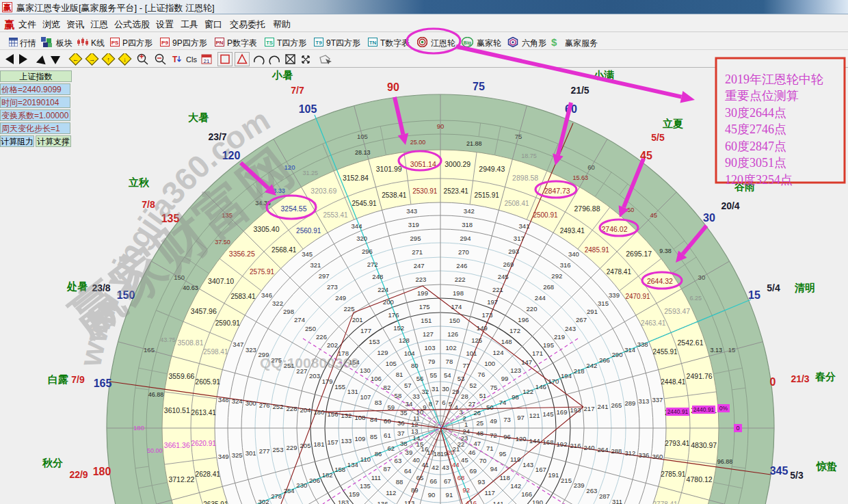 The image size is (848, 504). What do you see at coordinates (700, 479) in the screenshot?
I see `svg-text: 4780.12` at bounding box center [700, 479].